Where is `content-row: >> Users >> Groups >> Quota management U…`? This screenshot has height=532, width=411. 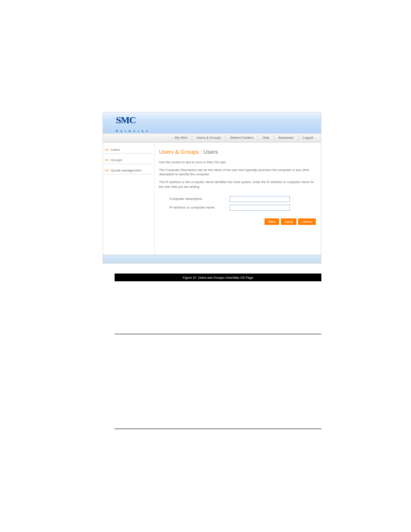
content-row: >> Users >> Groups >> Quota management U… is located at coordinates (212, 199).